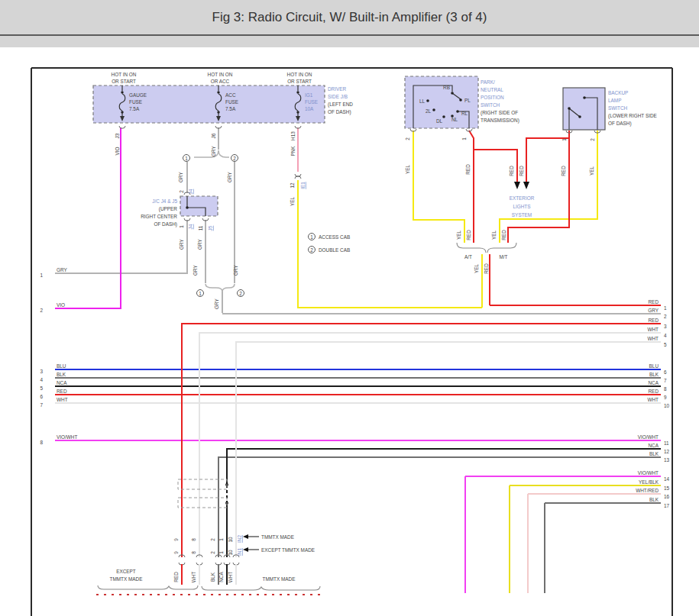 The height and width of the screenshot is (616, 699). Describe the element at coordinates (211, 227) in the screenshot. I see `jc-conn-j5: J5` at that location.